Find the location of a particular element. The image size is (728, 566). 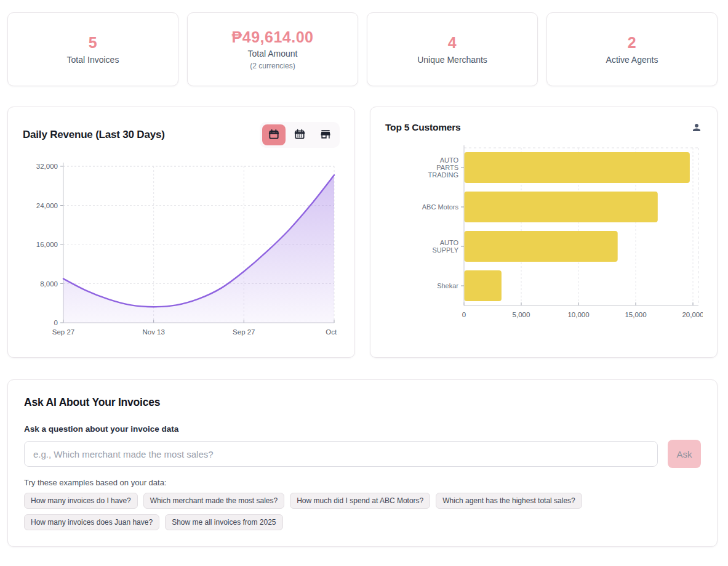

examples-label: Try these examples based on your data: is located at coordinates (362, 483).